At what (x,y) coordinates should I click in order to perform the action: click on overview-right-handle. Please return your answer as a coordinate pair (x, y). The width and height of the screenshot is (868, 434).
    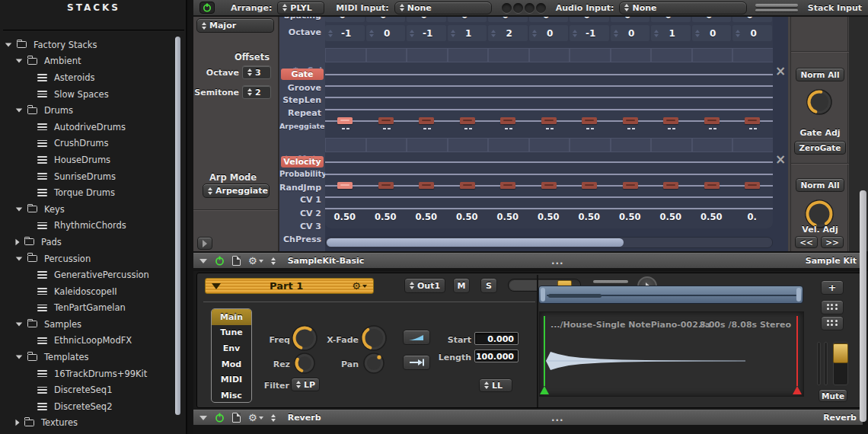
    Looking at the image, I should click on (799, 295).